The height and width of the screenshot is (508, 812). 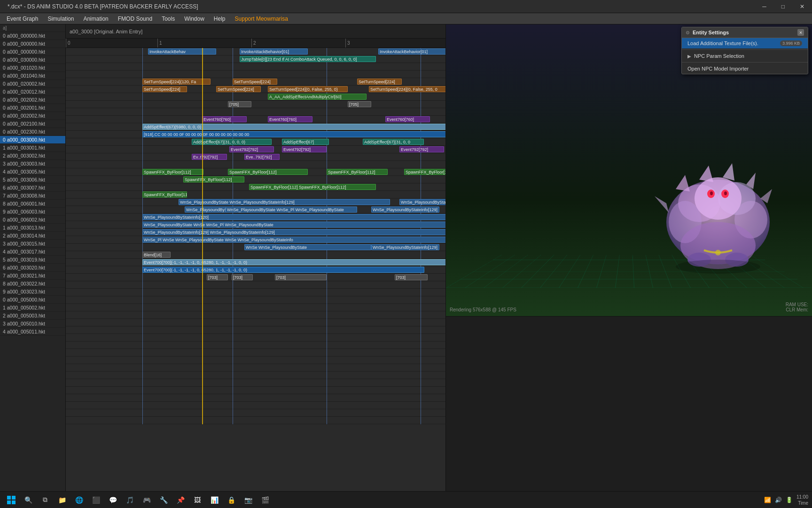 I want to click on menu-animation: Animation, so click(x=96, y=19).